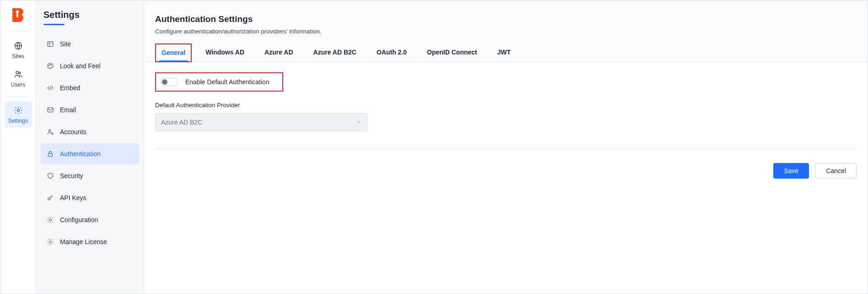 The height and width of the screenshot is (294, 868). I want to click on rail-item-users: Users, so click(18, 78).